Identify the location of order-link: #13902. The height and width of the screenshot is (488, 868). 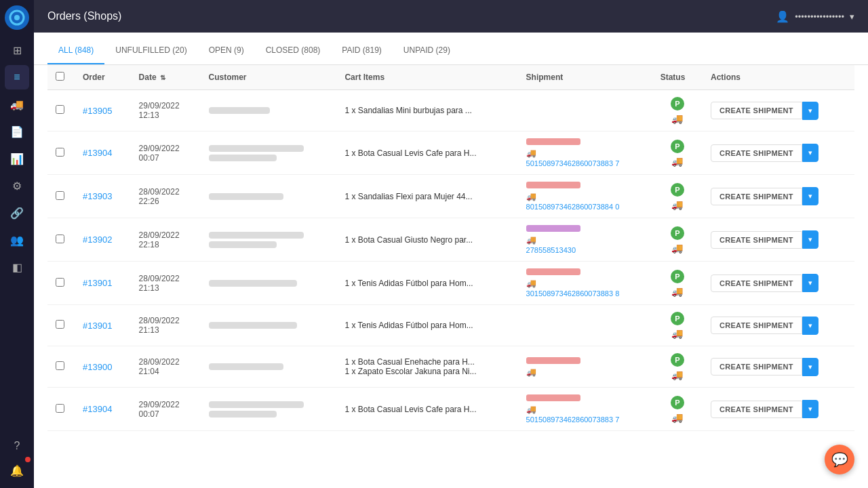
(98, 240).